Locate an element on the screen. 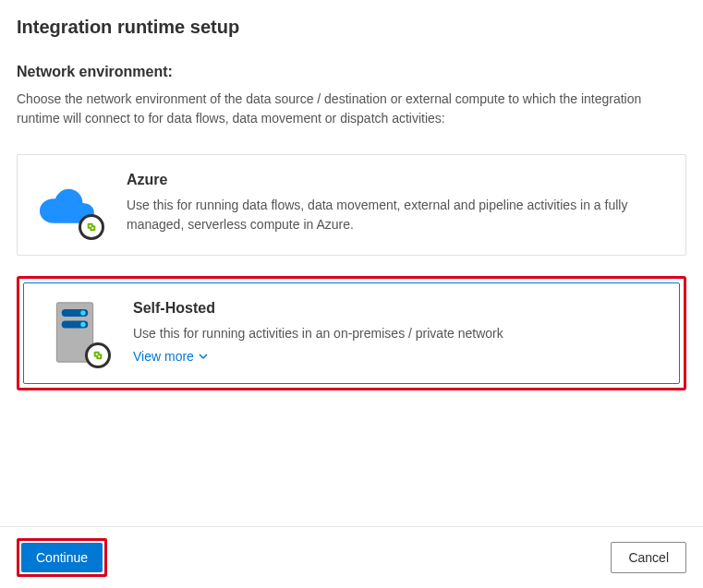 The height and width of the screenshot is (588, 703). section-description: Choose the network environment of the da… is located at coordinates (351, 109).